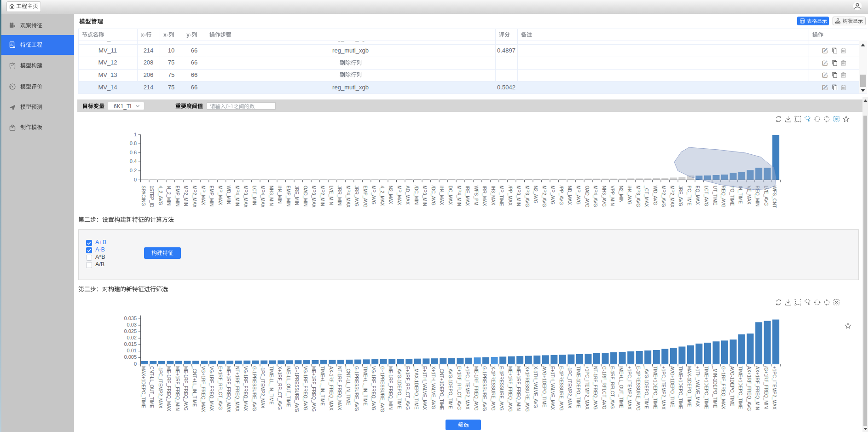 This screenshot has width=868, height=432. Describe the element at coordinates (680, 196) in the screenshot. I see `svg-text: JRE_AVG` at that location.